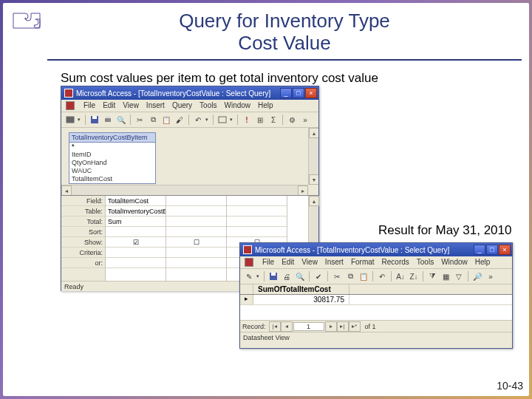 Image resolution: width=532 pixels, height=399 pixels. I want to click on nav-first-icon: |◂, so click(275, 327).